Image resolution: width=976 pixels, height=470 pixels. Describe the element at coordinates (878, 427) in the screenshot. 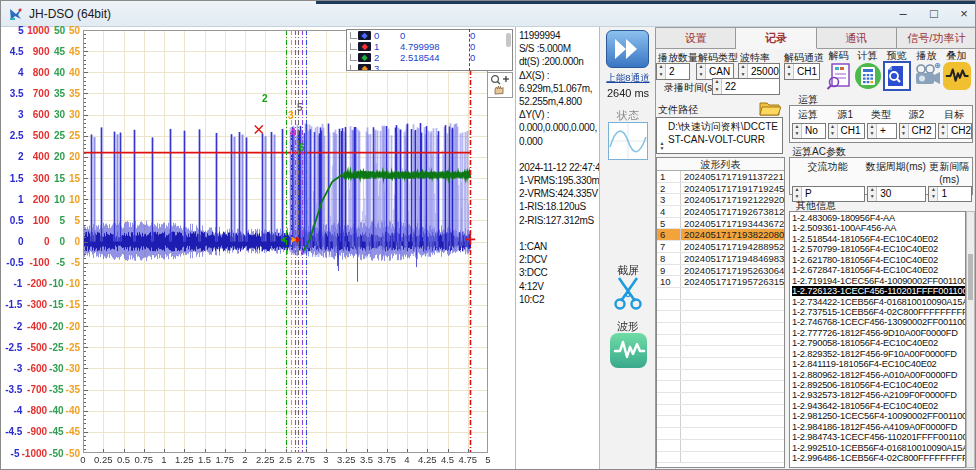

I see `other-info-row: 1-2.984186-1812F456-A4109A0F0000FD` at that location.